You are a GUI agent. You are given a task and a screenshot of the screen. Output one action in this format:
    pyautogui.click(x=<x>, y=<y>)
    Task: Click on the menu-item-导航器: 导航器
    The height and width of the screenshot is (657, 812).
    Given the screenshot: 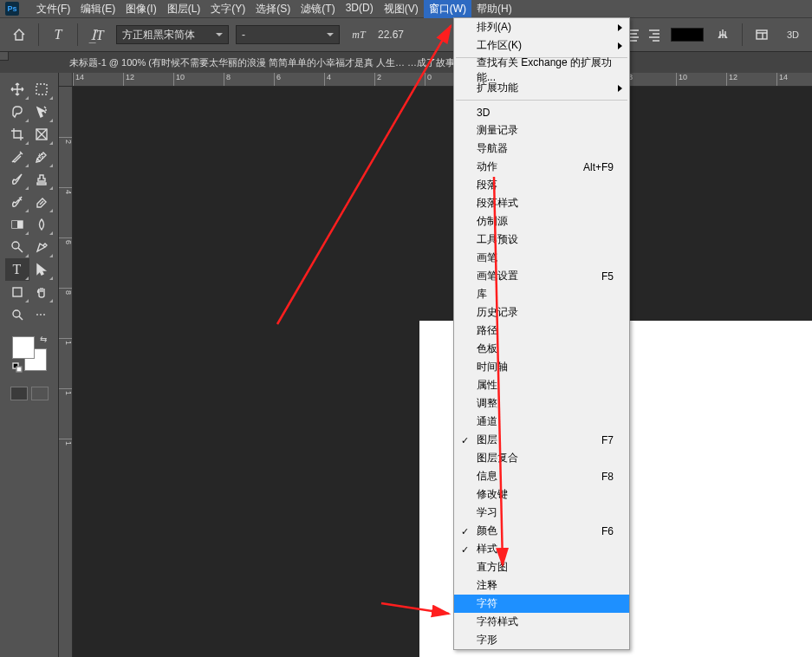 What is the action you would take?
    pyautogui.click(x=542, y=149)
    